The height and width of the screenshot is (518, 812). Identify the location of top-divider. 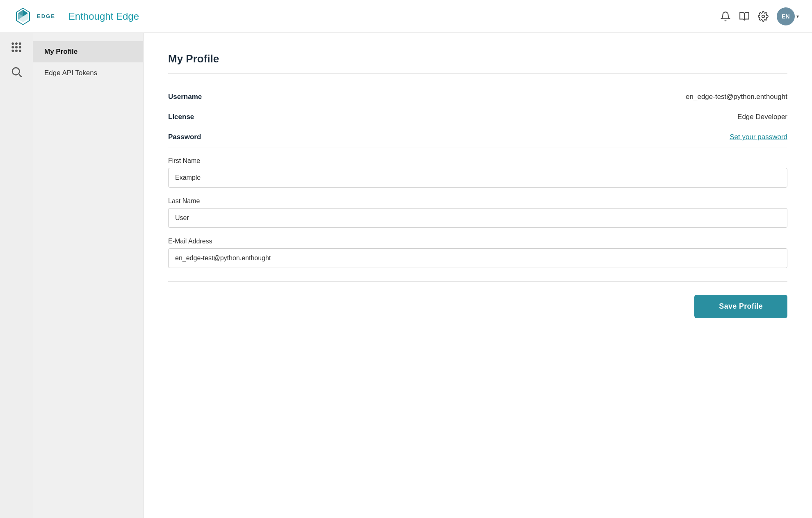
(478, 74).